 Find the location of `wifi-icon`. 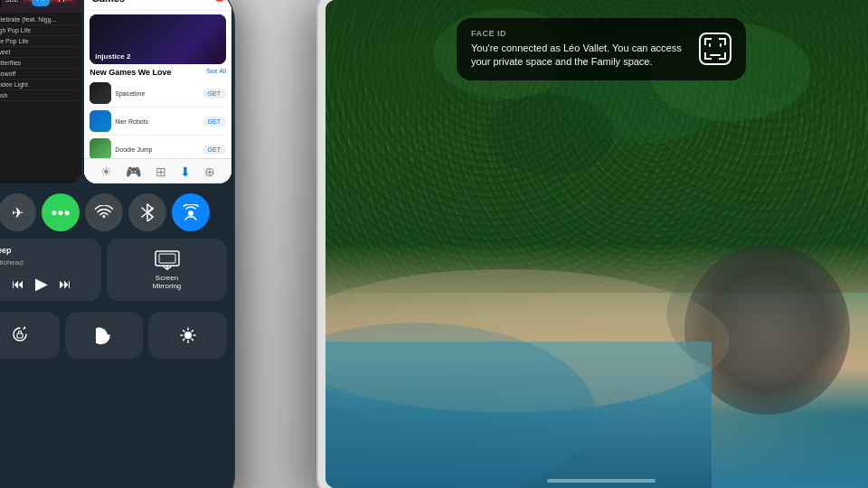

wifi-icon is located at coordinates (104, 212).